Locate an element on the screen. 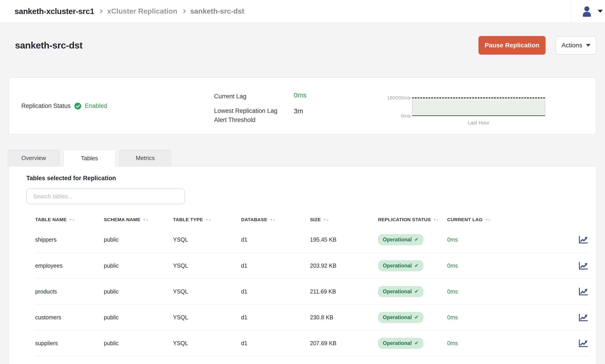 The height and width of the screenshot is (364, 605). lag-alert-threshold-line1: Lowest Replication Lag is located at coordinates (246, 111).